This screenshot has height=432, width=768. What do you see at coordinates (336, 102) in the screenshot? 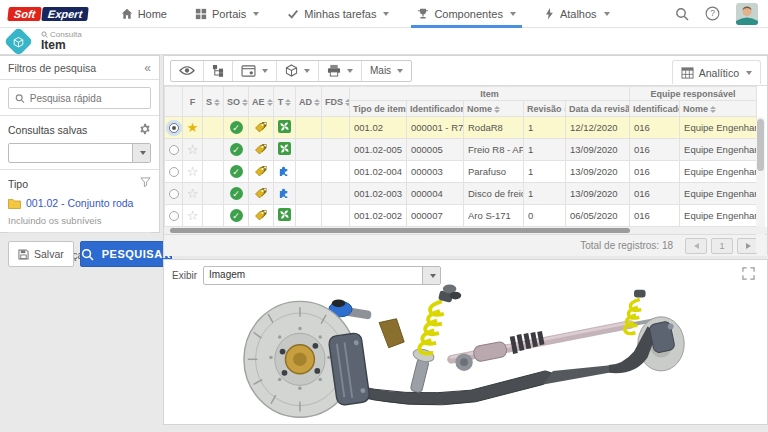
I see `col-fds: FDS` at bounding box center [336, 102].